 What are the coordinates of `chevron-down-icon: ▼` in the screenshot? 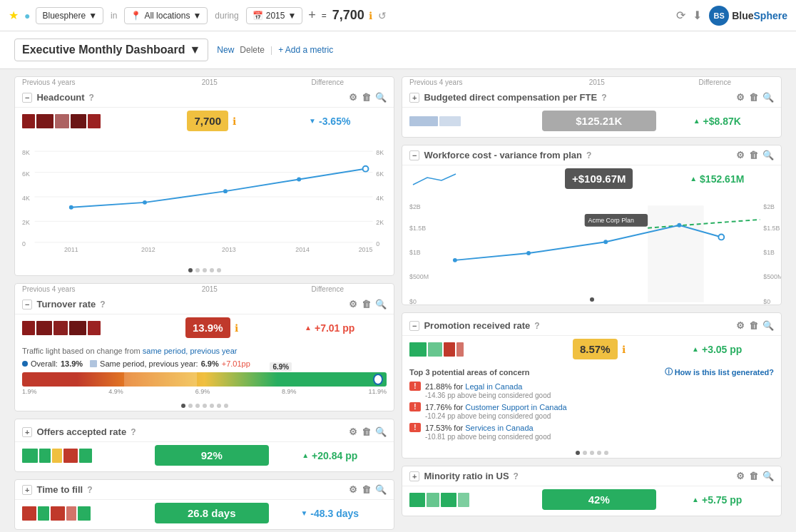 It's located at (197, 16).